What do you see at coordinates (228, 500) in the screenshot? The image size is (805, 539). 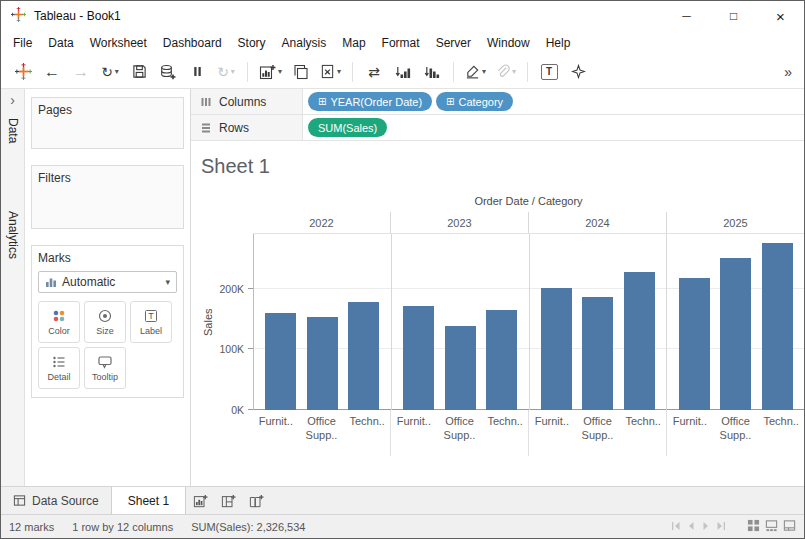 I see `new-dashboard-tab-button` at bounding box center [228, 500].